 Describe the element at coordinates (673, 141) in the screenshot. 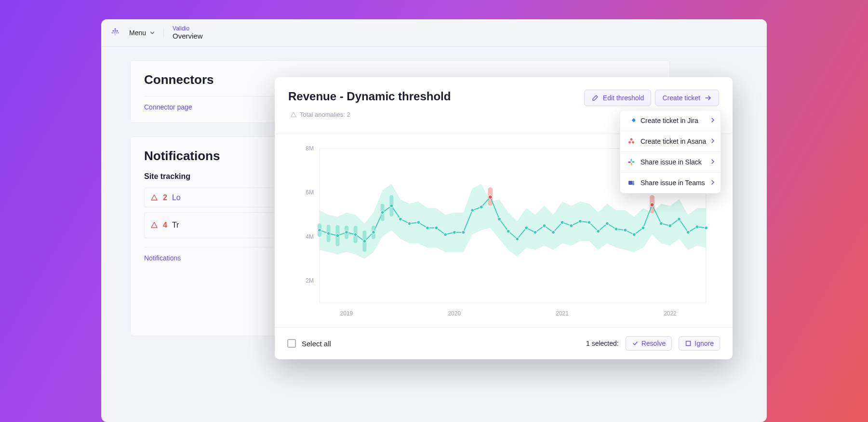

I see `dropdown-item-label: Create ticket in Asana` at that location.